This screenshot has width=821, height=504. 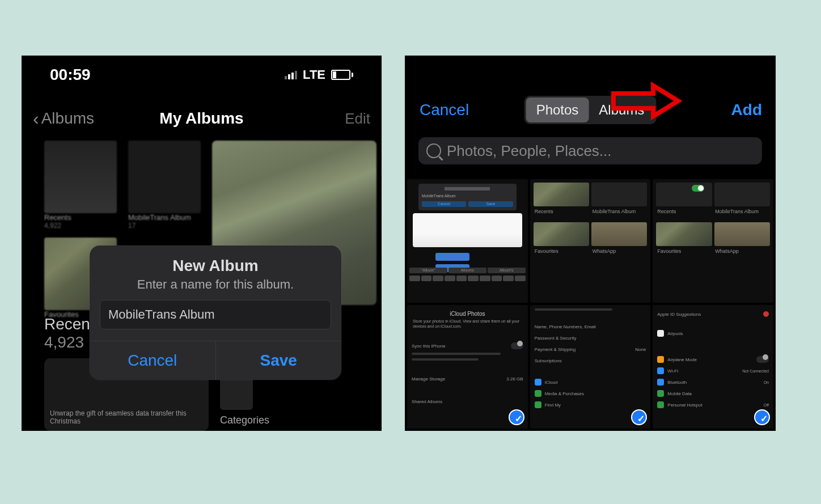 I want to click on album-count: 4,922, so click(x=81, y=226).